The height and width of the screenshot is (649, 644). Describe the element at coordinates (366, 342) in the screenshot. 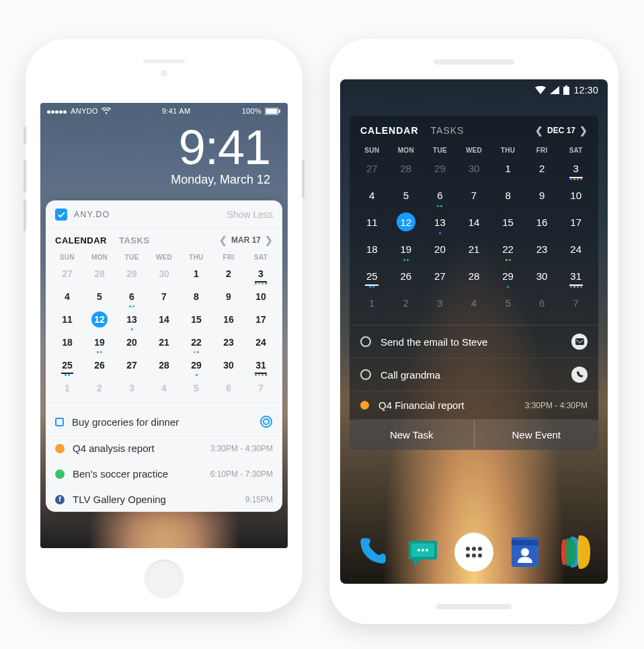

I see `radio-icon` at that location.